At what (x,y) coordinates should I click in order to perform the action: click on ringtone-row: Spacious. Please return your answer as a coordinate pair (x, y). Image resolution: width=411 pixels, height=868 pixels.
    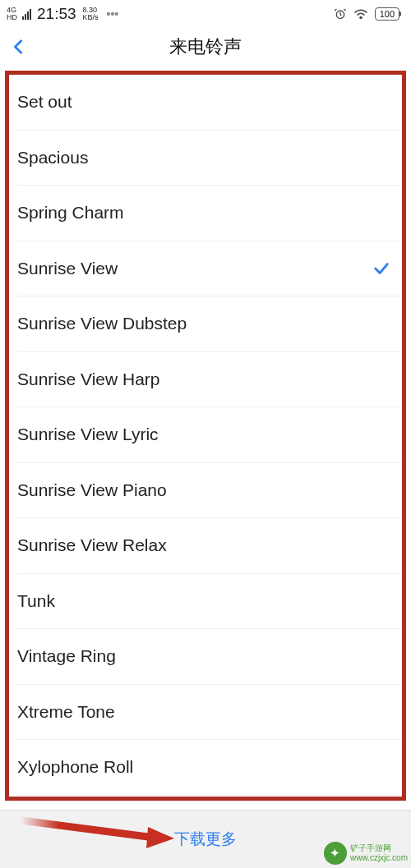
    Looking at the image, I should click on (210, 158).